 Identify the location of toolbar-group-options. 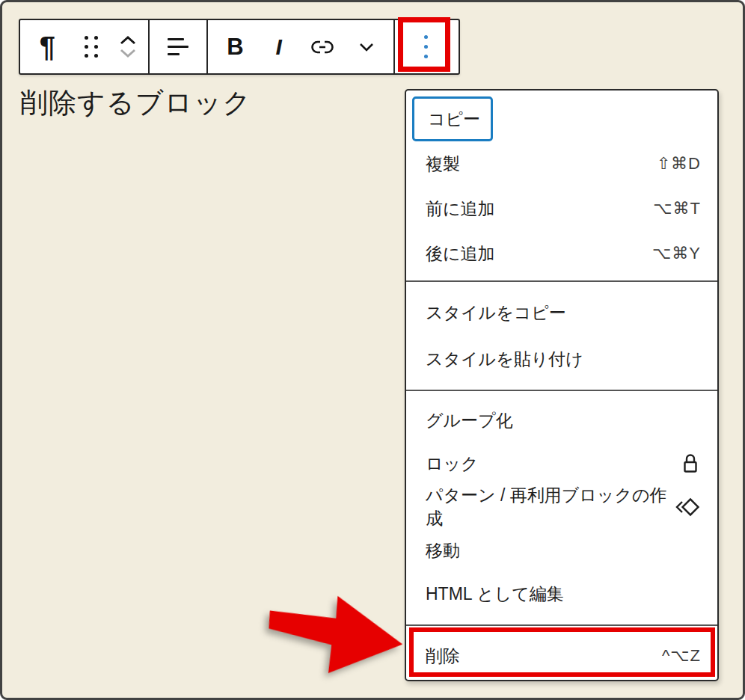
(426, 46).